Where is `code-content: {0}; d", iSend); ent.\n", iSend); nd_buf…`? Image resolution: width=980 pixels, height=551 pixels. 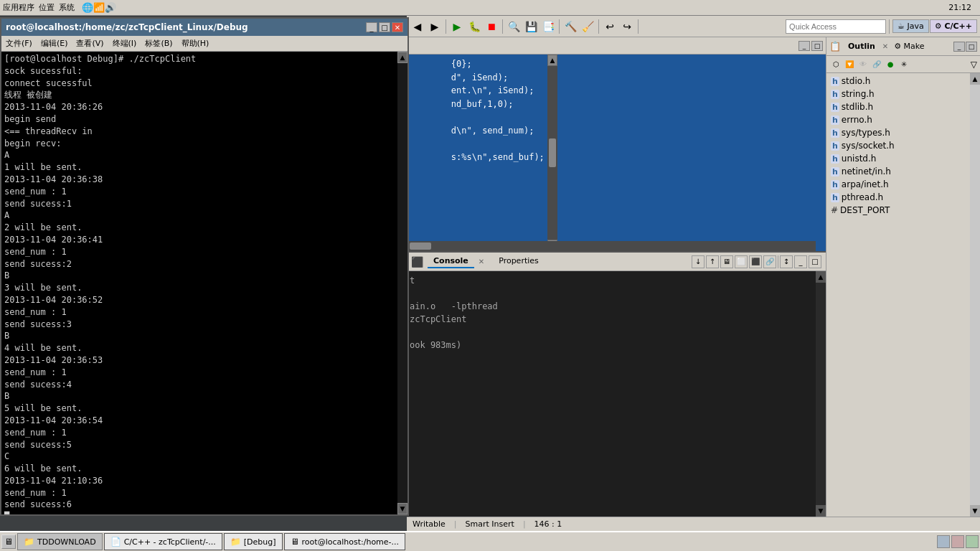 code-content: {0}; d", iSend); ent.\n", iSend); nd_buf… is located at coordinates (477, 153).